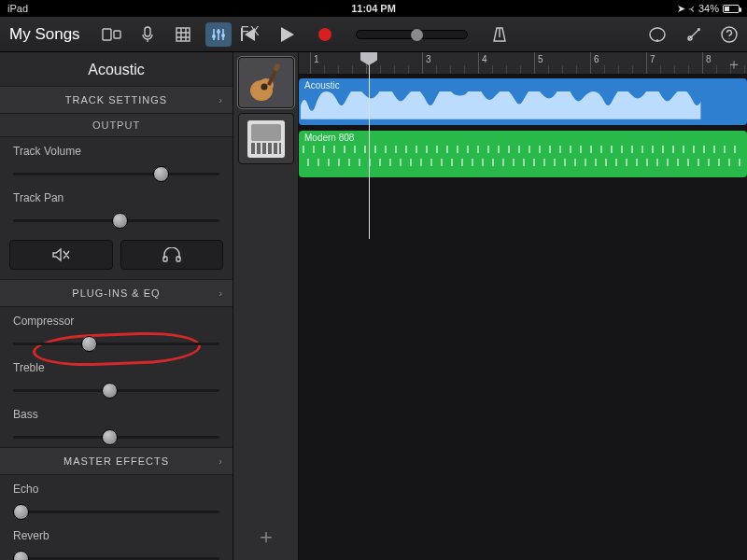 The image size is (747, 560). What do you see at coordinates (646, 63) in the screenshot?
I see `ruler-tick: 7` at bounding box center [646, 63].